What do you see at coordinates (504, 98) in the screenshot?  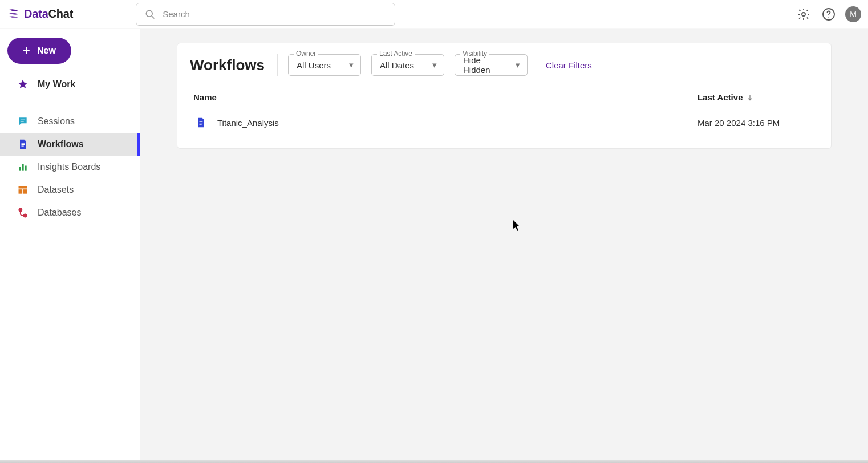 I see `table-header: Name Last Active` at bounding box center [504, 98].